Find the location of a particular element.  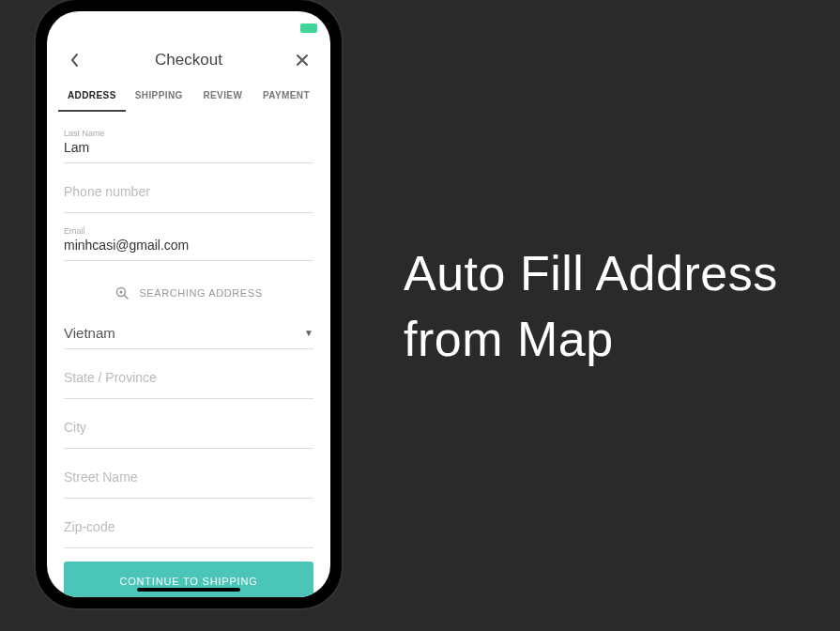

zip-field: Zip-code is located at coordinates (189, 526).